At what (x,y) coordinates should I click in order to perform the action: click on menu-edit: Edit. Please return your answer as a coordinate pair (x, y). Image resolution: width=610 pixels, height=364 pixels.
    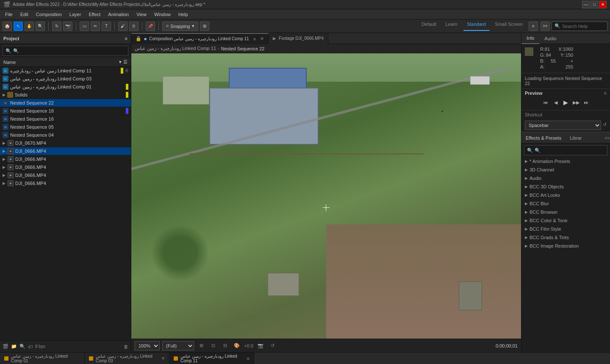
    Looking at the image, I should click on (25, 14).